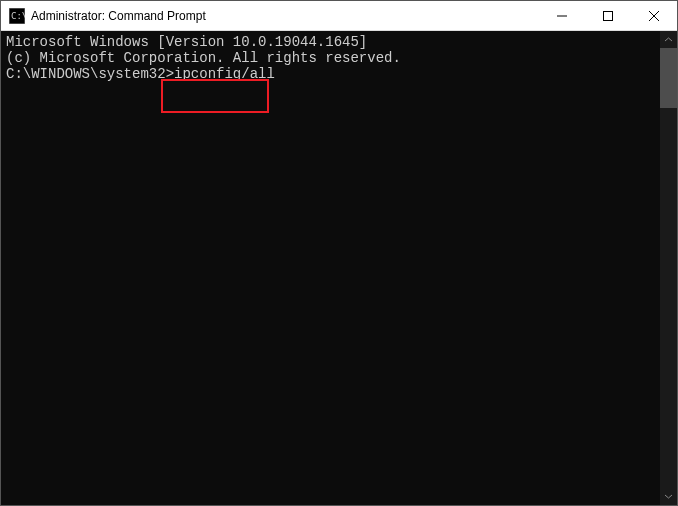  Describe the element at coordinates (330, 42) in the screenshot. I see `version-line: Microsoft Windows [Version 10.0.19044.16…` at that location.